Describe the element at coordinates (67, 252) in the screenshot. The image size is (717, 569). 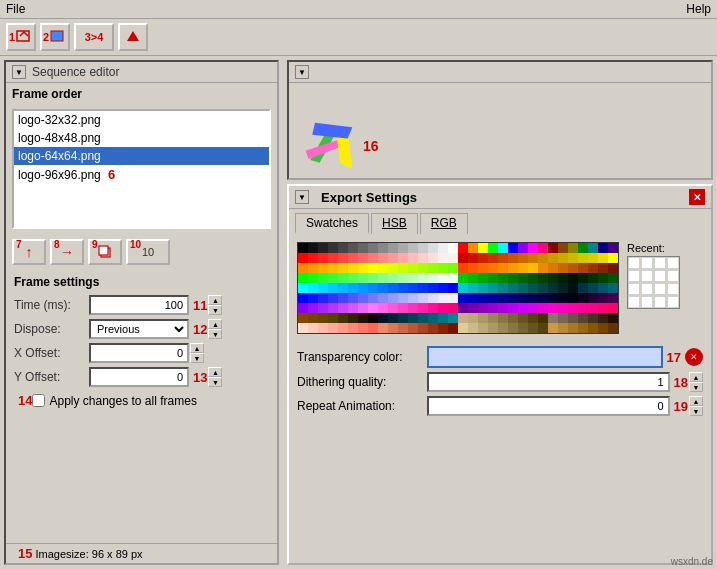
I see `move-right-button: 8 →` at that location.